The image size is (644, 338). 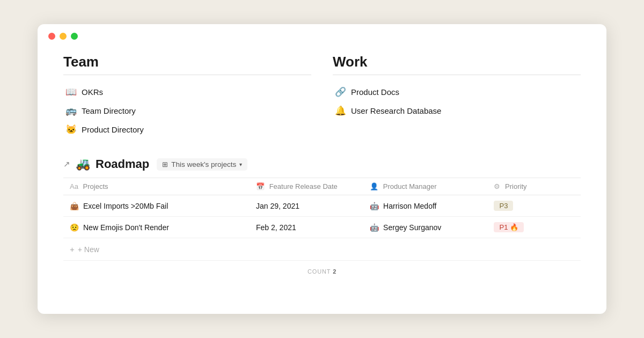 What do you see at coordinates (322, 227) in the screenshot?
I see `table-row: 😟 New Emojis Don't Render Feb 2, 2021 🤖 …` at bounding box center [322, 227].